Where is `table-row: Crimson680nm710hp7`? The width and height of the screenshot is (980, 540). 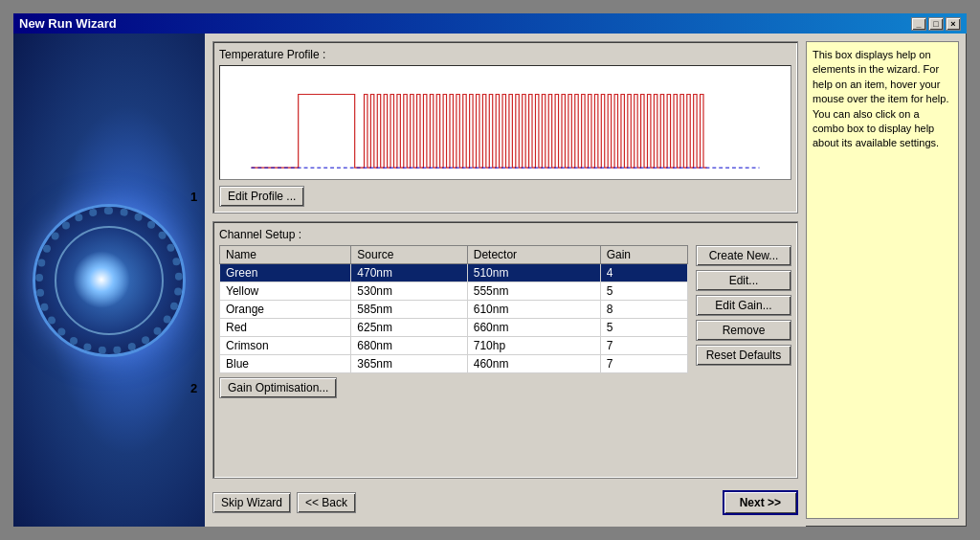
table-row: Crimson680nm710hp7 is located at coordinates (454, 347).